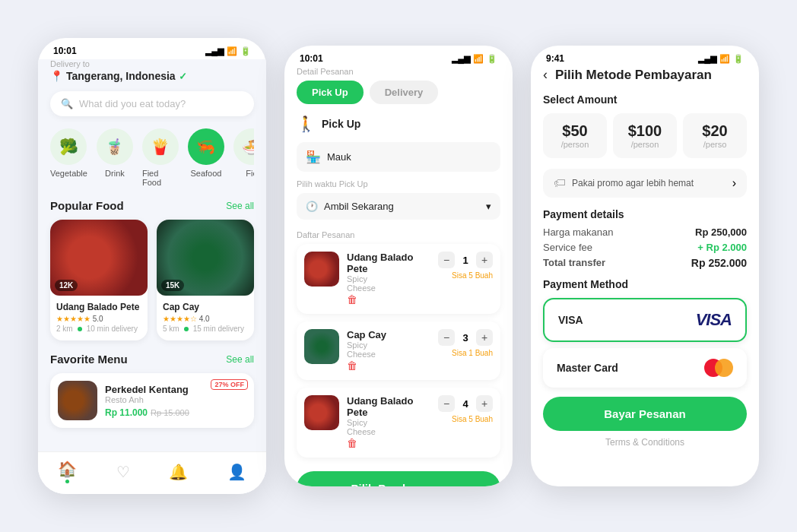 This screenshot has height=532, width=797. What do you see at coordinates (67, 103) in the screenshot?
I see `search-icon: 🔍` at bounding box center [67, 103].